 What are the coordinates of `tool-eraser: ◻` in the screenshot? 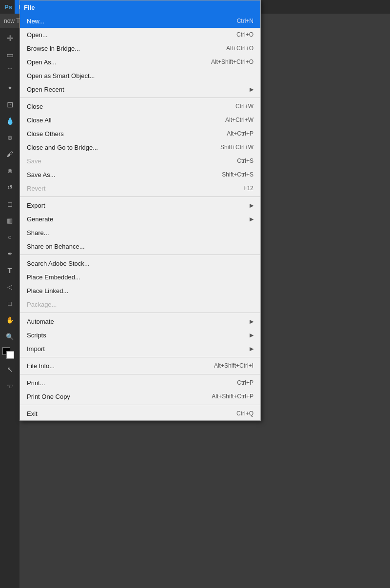 It's located at (10, 204).